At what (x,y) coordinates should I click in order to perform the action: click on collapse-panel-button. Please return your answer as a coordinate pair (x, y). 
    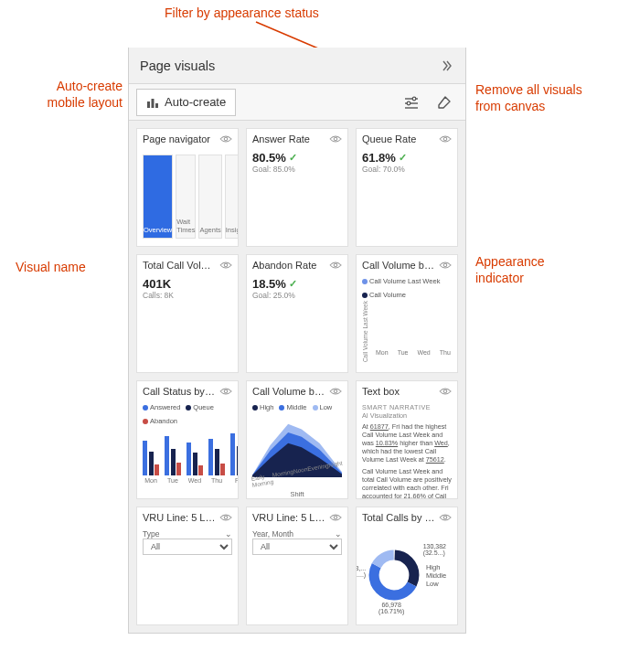
    Looking at the image, I should click on (447, 66).